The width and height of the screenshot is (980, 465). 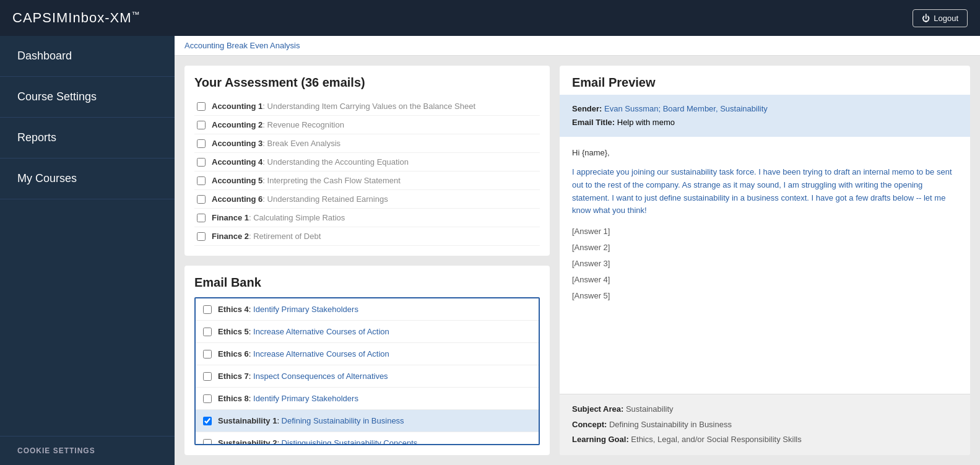 I want to click on learning-goal-value: Ethics, Legal, and/or Social Responsibil…, so click(x=716, y=440).